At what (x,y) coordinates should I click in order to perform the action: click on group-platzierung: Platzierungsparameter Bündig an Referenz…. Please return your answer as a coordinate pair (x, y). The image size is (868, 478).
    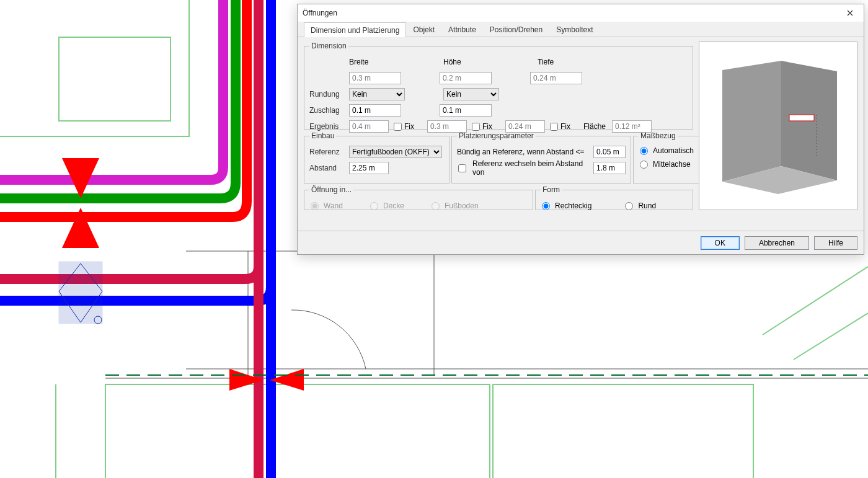
    Looking at the image, I should click on (541, 157).